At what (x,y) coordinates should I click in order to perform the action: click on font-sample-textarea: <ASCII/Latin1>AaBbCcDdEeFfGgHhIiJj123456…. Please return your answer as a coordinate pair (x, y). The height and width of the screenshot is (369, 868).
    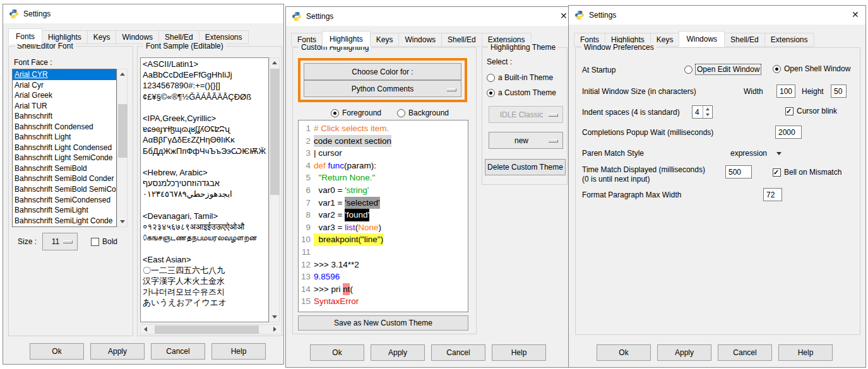
    Looking at the image, I should click on (205, 190).